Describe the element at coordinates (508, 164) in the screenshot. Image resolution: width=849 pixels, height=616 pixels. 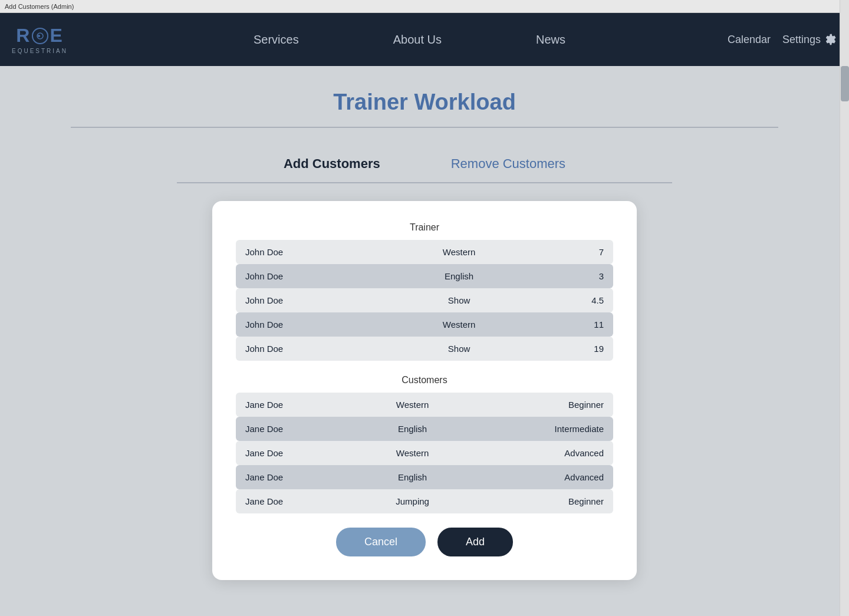
I see `tab-remove-customers: Remove Customers` at that location.